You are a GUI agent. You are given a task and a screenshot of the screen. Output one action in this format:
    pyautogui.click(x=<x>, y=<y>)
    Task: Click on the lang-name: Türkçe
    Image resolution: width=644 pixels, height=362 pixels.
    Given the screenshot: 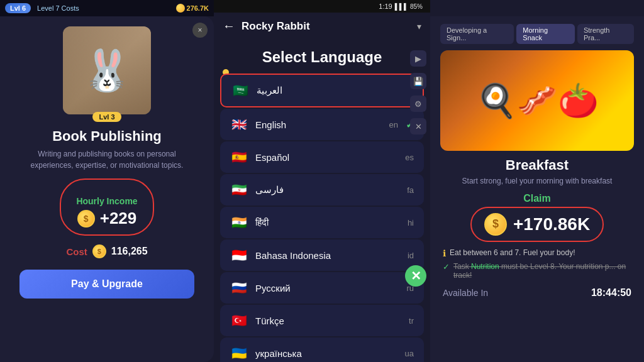 What is the action you would take?
    pyautogui.click(x=328, y=321)
    